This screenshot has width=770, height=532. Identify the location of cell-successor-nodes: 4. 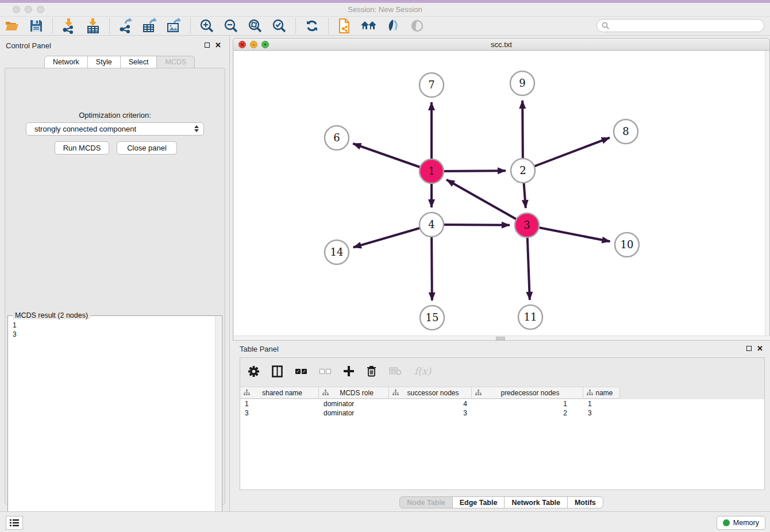
(430, 404).